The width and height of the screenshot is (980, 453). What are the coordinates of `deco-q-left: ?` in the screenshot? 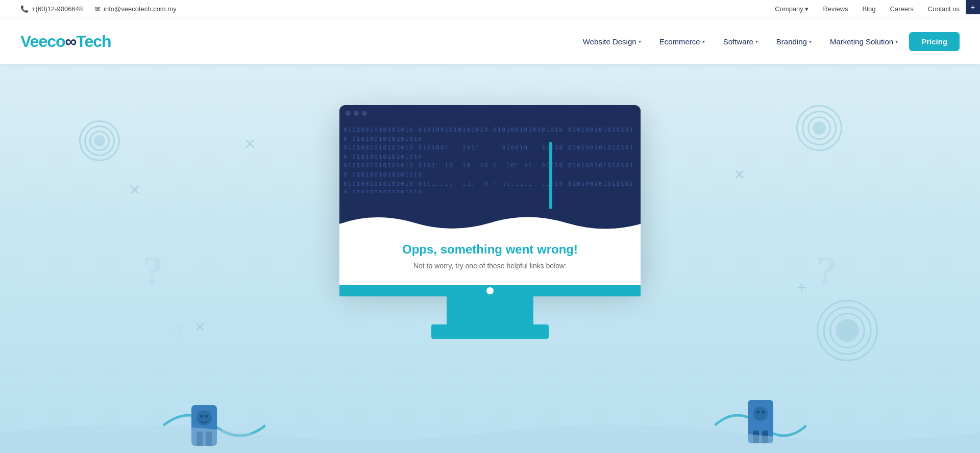 It's located at (153, 271).